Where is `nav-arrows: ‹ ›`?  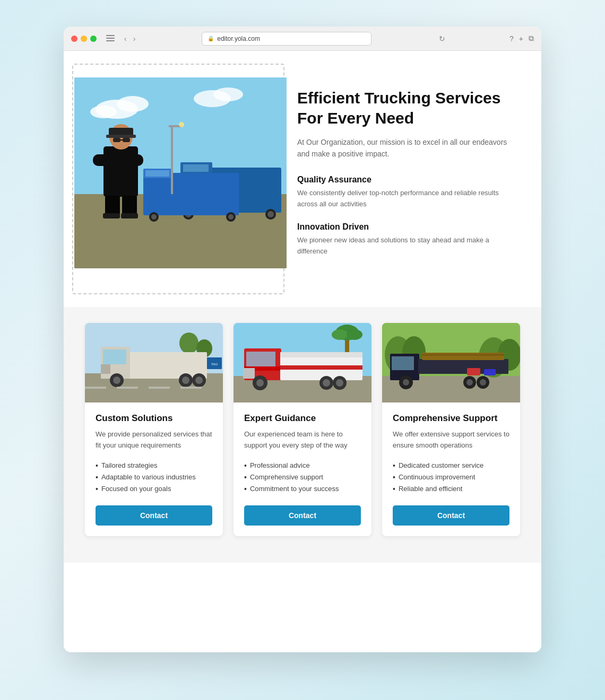 nav-arrows: ‹ › is located at coordinates (129, 39).